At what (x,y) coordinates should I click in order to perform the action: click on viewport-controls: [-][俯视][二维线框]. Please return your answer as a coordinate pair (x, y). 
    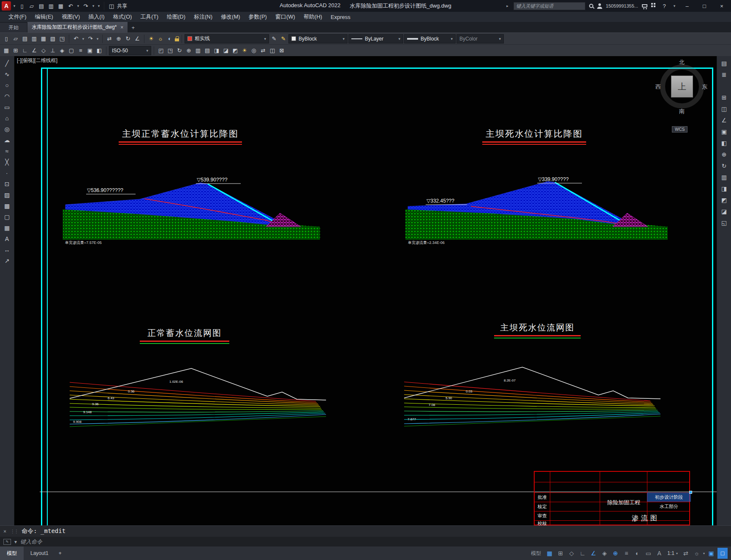
    Looking at the image, I should click on (37, 61).